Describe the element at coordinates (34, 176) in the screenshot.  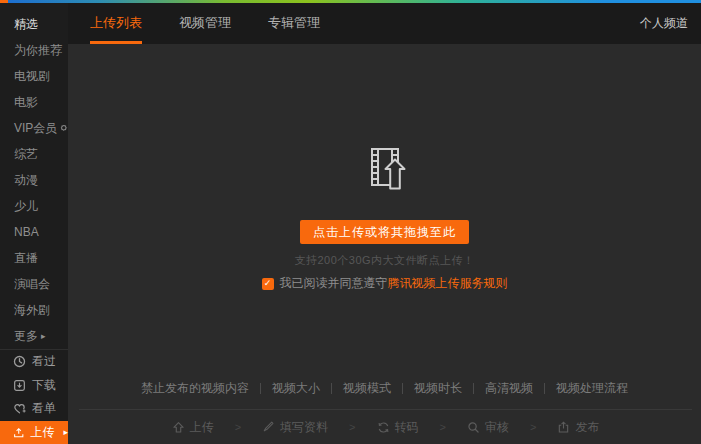
I see `channel-nav: 精选为你推荐电视剧电影VIP会员综艺动漫少儿NBA直播演唱会海外剧更多▸` at that location.